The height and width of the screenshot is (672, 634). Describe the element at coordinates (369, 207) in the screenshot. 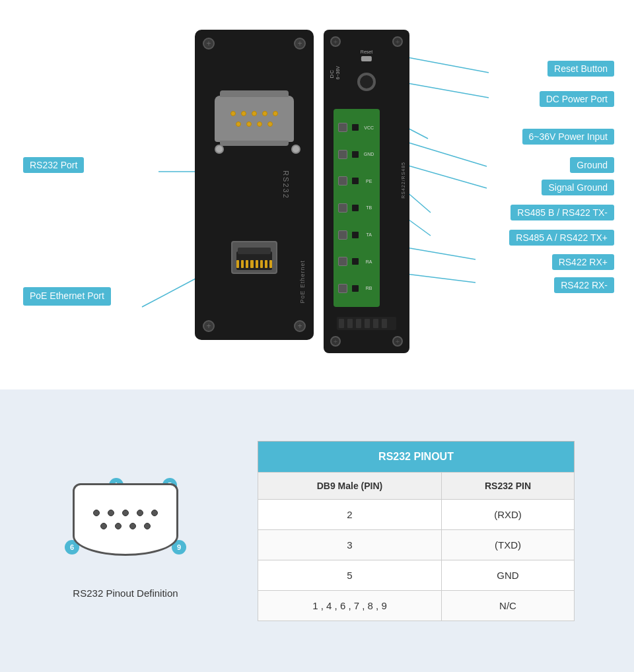

I see `terminal-label-tb: TB` at that location.